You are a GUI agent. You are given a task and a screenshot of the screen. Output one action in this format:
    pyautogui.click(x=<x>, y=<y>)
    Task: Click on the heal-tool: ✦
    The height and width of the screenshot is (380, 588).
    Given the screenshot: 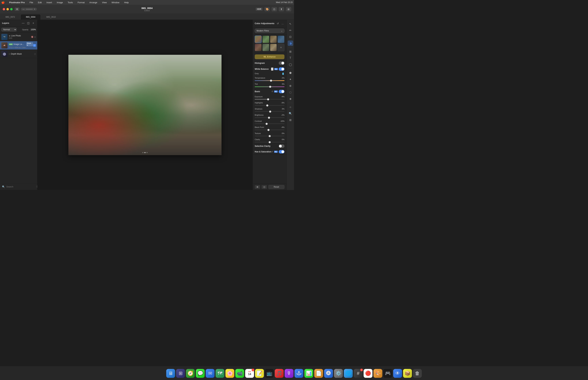 What is the action you would take?
    pyautogui.click(x=290, y=79)
    